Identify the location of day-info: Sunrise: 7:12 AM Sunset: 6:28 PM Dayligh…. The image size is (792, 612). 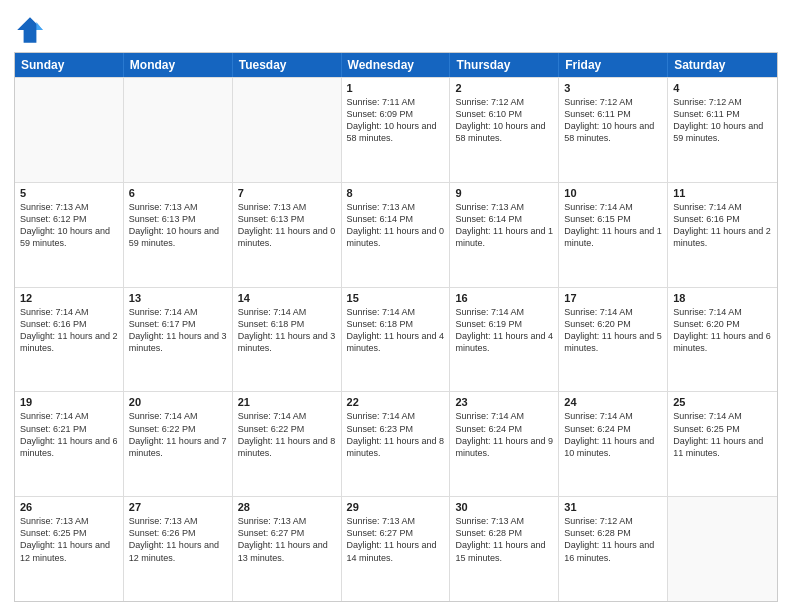
(613, 540).